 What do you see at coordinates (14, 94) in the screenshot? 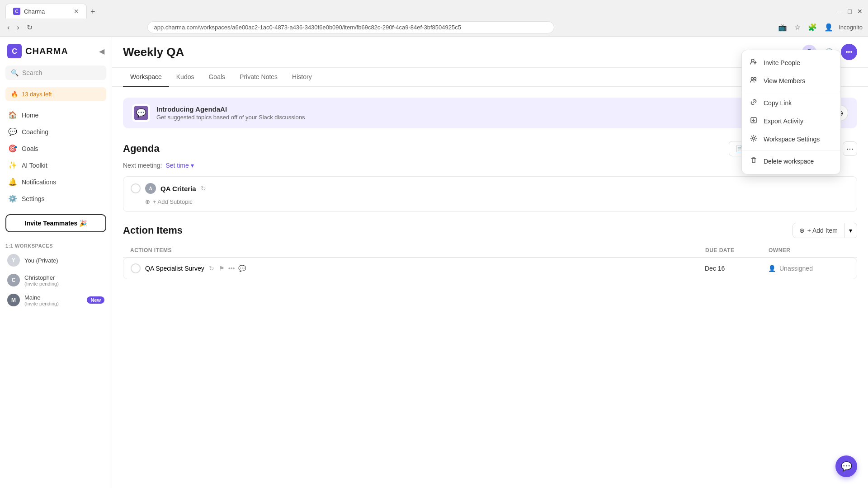
I see `fire-icon: 🔥` at bounding box center [14, 94].